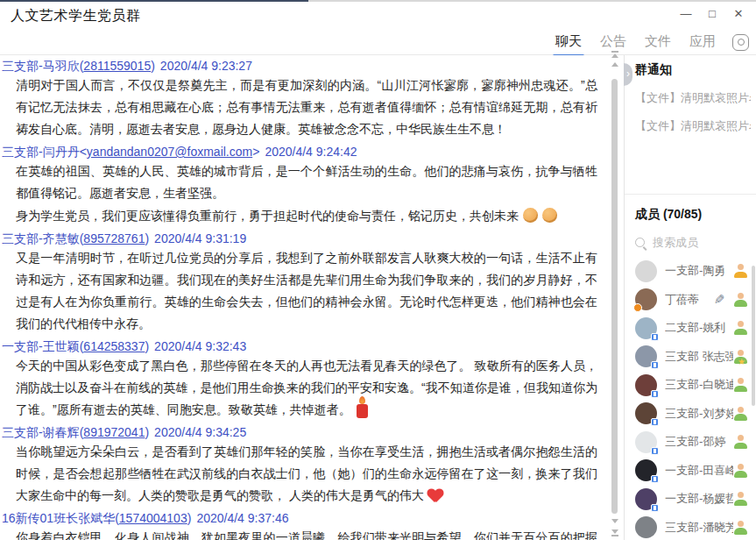  I want to click on message-timestamp: 2020/4/4 9:32:43, so click(200, 346).